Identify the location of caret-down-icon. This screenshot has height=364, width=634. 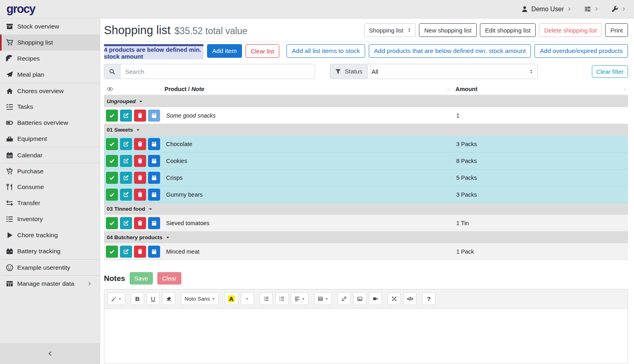
(327, 299).